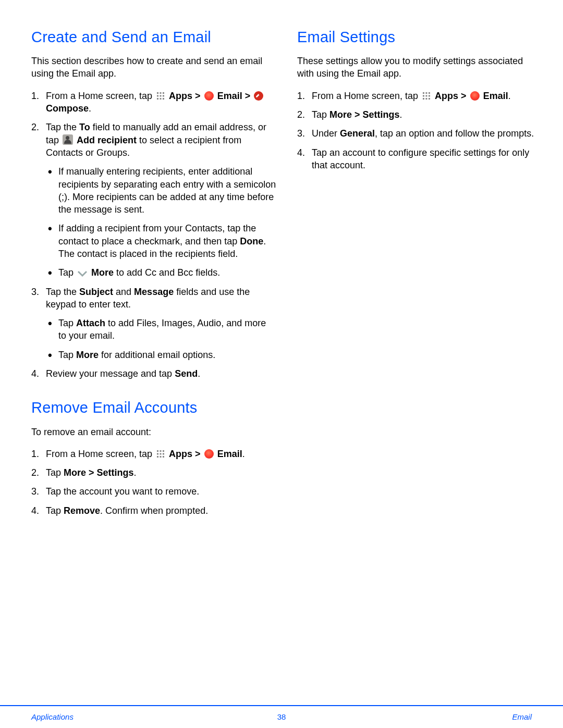  Describe the element at coordinates (154, 511) in the screenshot. I see `remove-step-4: Tap Remove. Confirm when prompted.` at that location.